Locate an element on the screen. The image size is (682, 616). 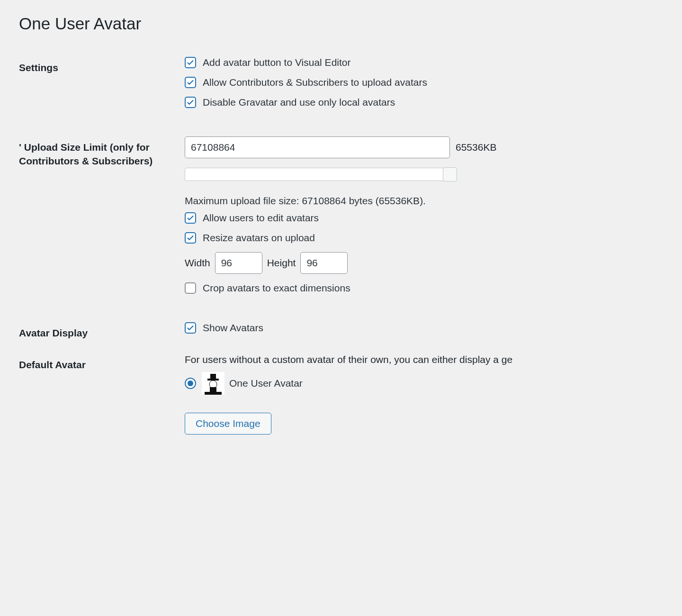
upload-size-input is located at coordinates (317, 147).